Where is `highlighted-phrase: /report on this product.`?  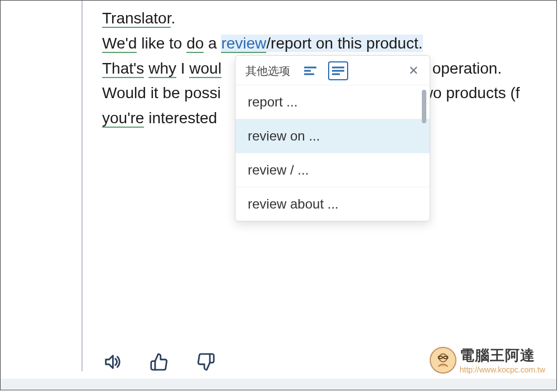
highlighted-phrase: /report on this product. is located at coordinates (344, 43).